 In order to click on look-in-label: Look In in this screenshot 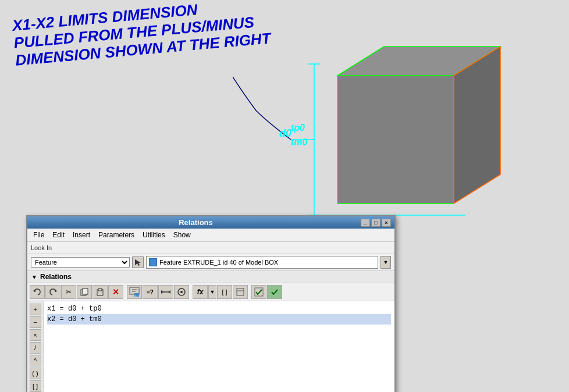, I will do `click(41, 248)`.